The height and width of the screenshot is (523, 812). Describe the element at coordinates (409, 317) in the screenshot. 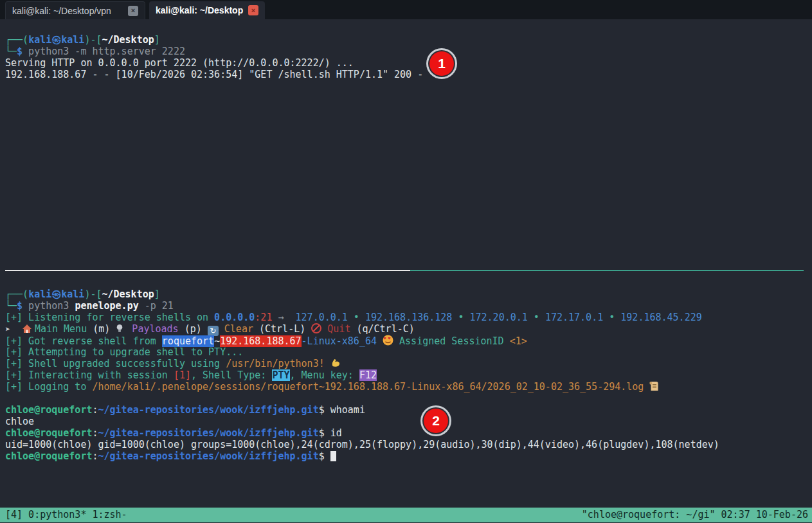

I see `interface-ip: 192.168.136.128` at that location.